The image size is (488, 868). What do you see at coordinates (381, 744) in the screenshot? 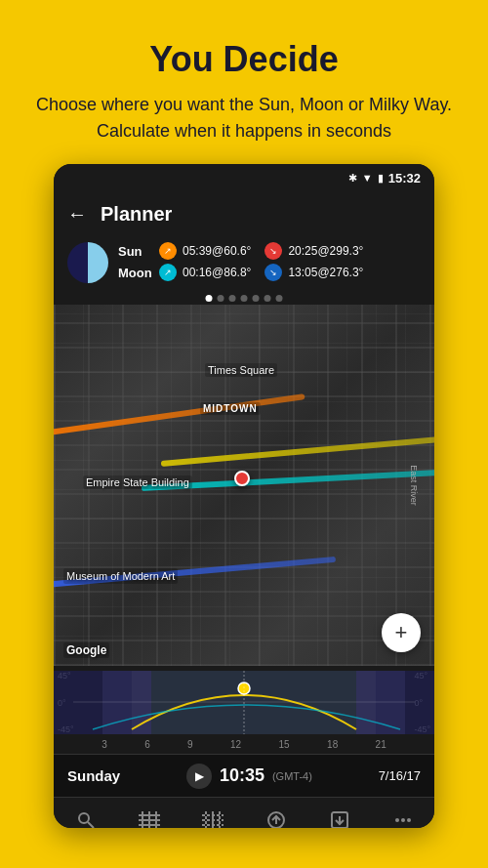
I see `chart-x-21: 21` at bounding box center [381, 744].